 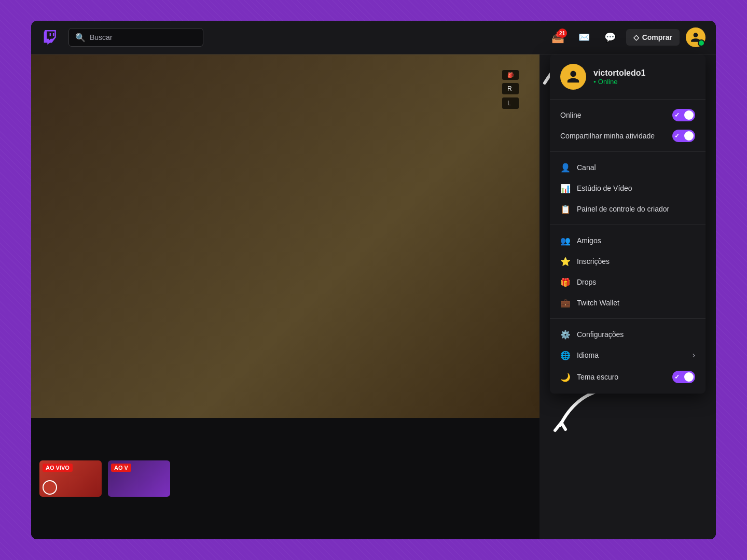 I want to click on config-icon: ⚙️, so click(x=565, y=334).